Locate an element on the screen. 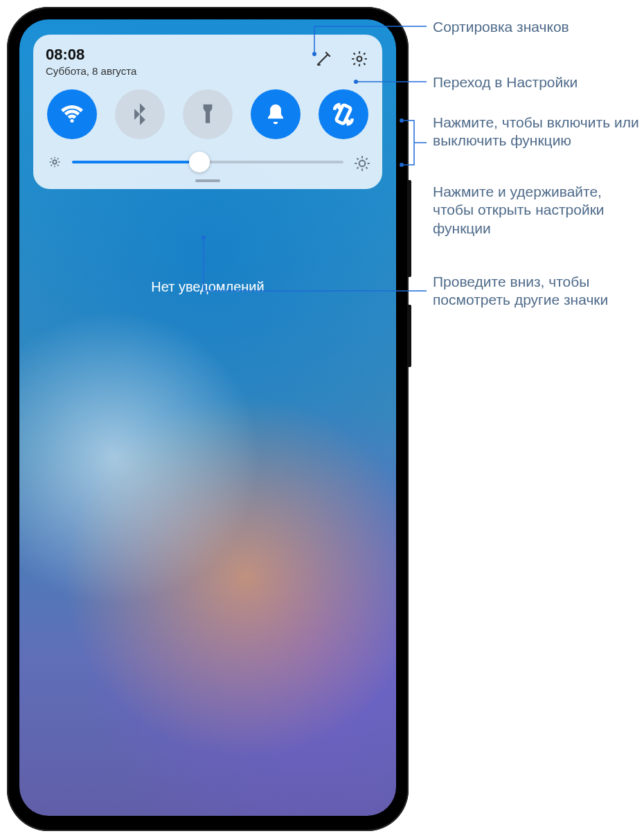 This screenshot has width=644, height=838. clock-block: 08:08 Суббота, 8 августа is located at coordinates (91, 61).